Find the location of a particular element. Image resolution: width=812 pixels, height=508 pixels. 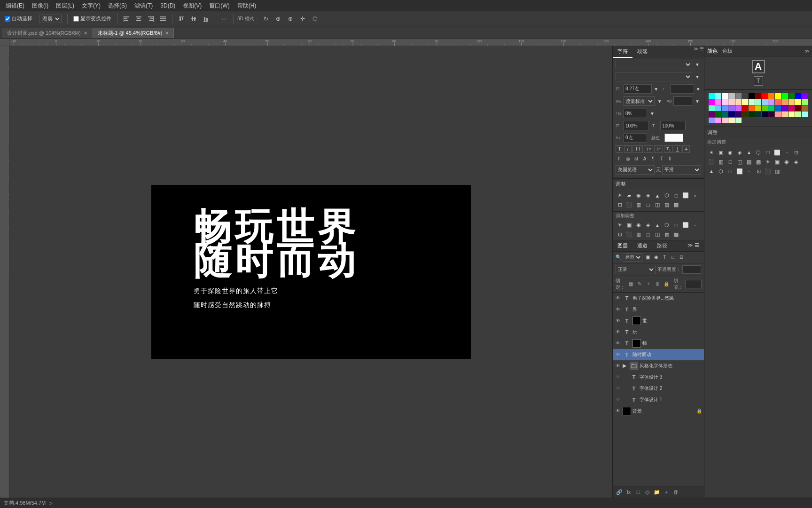

kerning-input is located at coordinates (683, 101).